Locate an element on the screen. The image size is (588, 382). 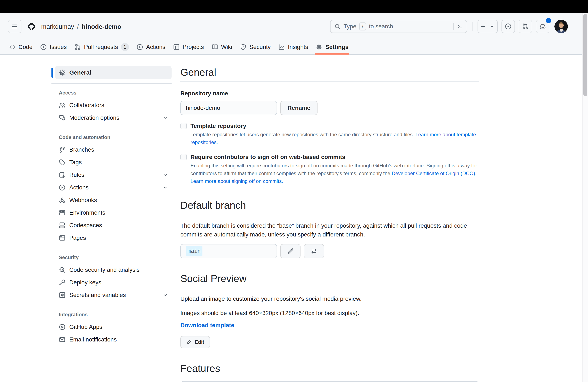
sidebar-item-moderation-options: Moderation options is located at coordinates (113, 118).